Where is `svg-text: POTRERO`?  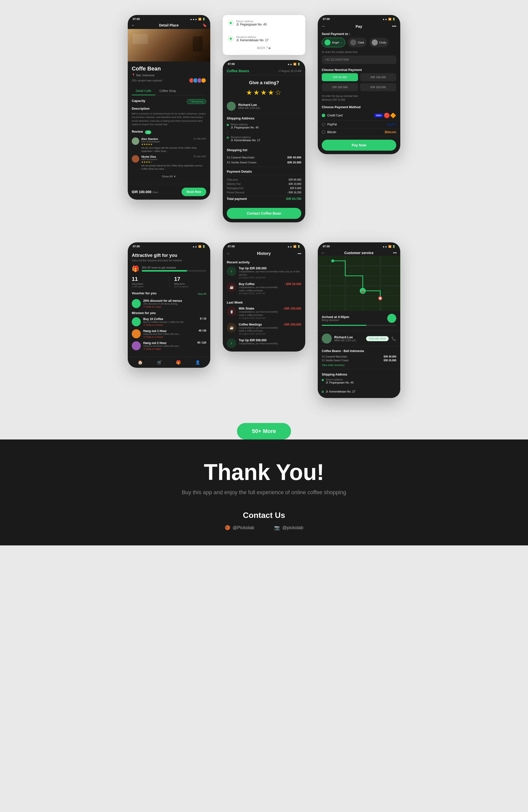
svg-text: POTRERO is located at coordinates (371, 280).